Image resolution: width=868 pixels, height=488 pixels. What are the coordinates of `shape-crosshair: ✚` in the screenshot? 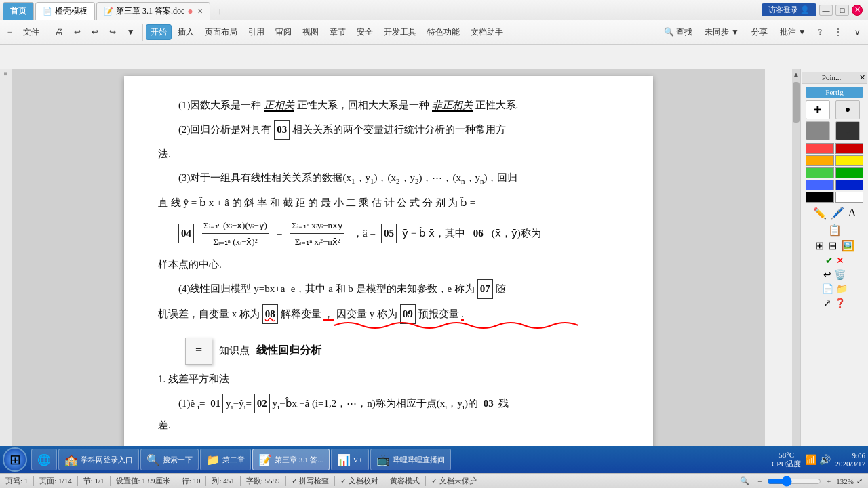 It's located at (818, 110).